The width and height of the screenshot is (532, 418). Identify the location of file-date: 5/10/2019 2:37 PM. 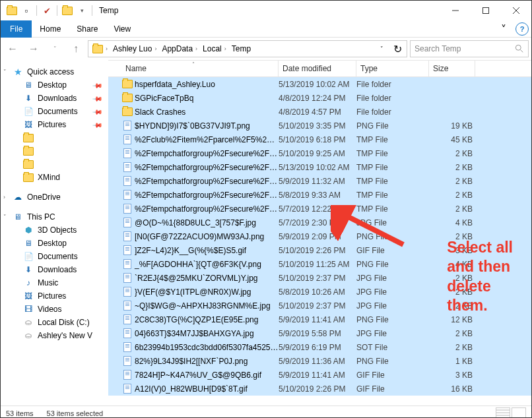
(317, 306).